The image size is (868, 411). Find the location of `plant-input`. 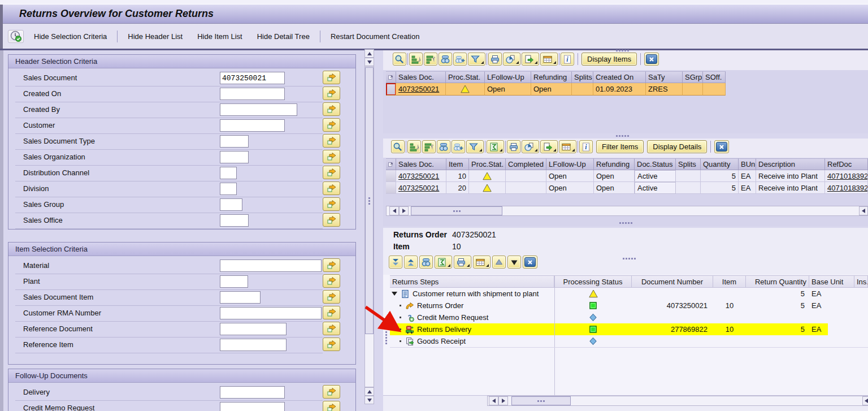

plant-input is located at coordinates (234, 282).